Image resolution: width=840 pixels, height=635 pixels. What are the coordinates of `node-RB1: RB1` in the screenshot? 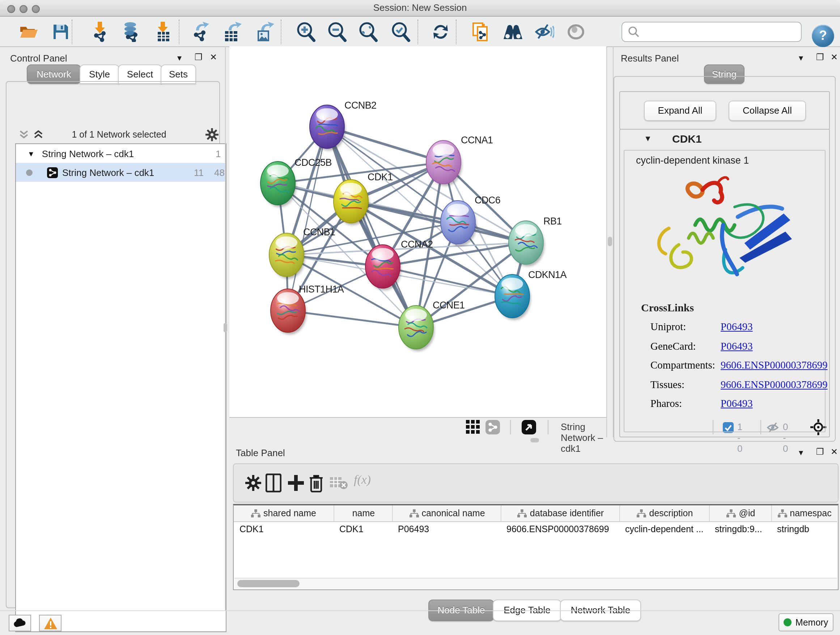 It's located at (535, 241).